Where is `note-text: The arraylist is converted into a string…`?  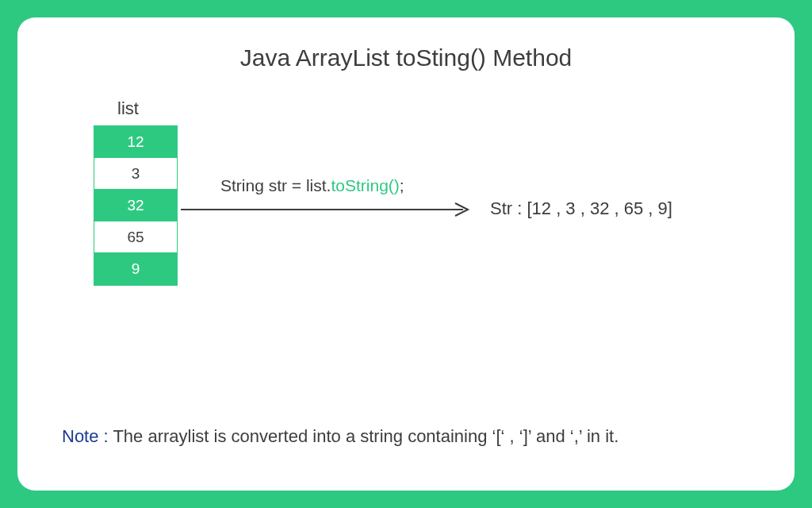
note-text: The arraylist is converted into a string… is located at coordinates (366, 437).